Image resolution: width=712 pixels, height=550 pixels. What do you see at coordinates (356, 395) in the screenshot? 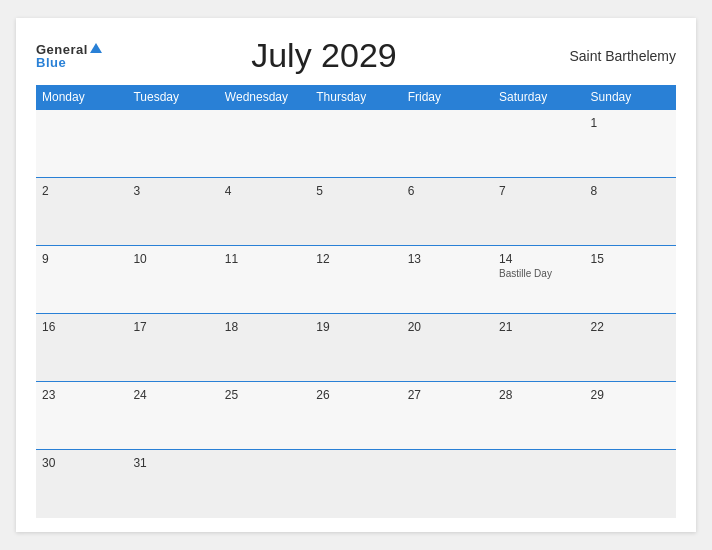
I see `day-number: 26` at bounding box center [356, 395].